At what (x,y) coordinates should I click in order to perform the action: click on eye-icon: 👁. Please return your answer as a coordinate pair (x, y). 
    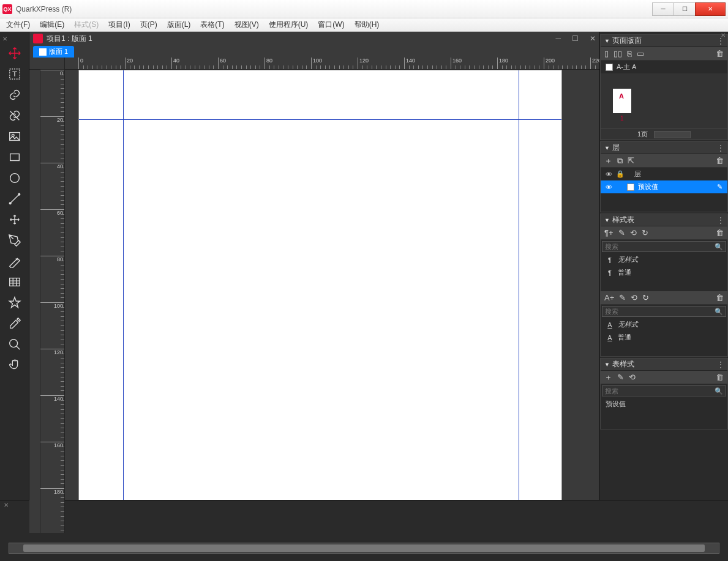
    Looking at the image, I should click on (609, 187).